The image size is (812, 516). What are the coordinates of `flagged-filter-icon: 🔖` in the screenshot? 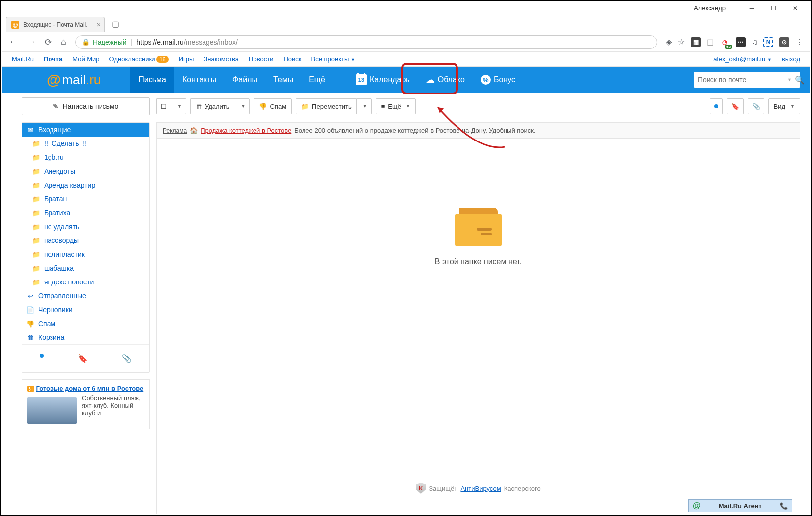 It's located at (83, 358).